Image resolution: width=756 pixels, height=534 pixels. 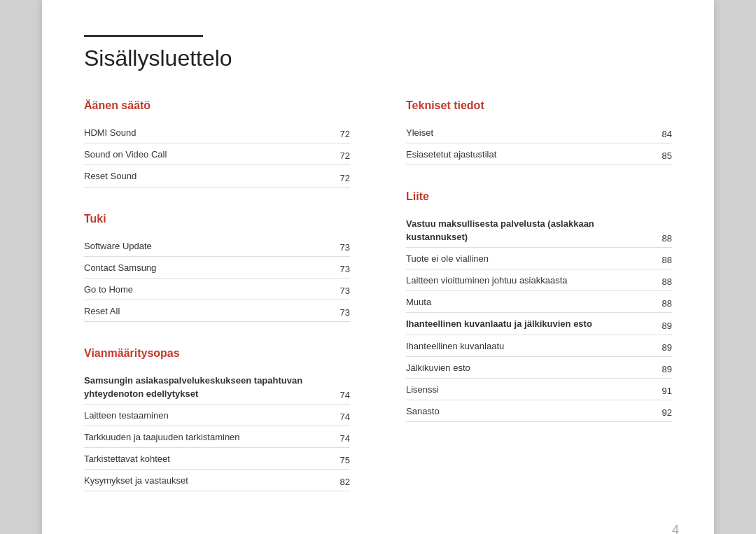 I want to click on toc-item-label: Ihanteellinen kuvanlaatu ja jälkikuvien …, so click(x=534, y=324).